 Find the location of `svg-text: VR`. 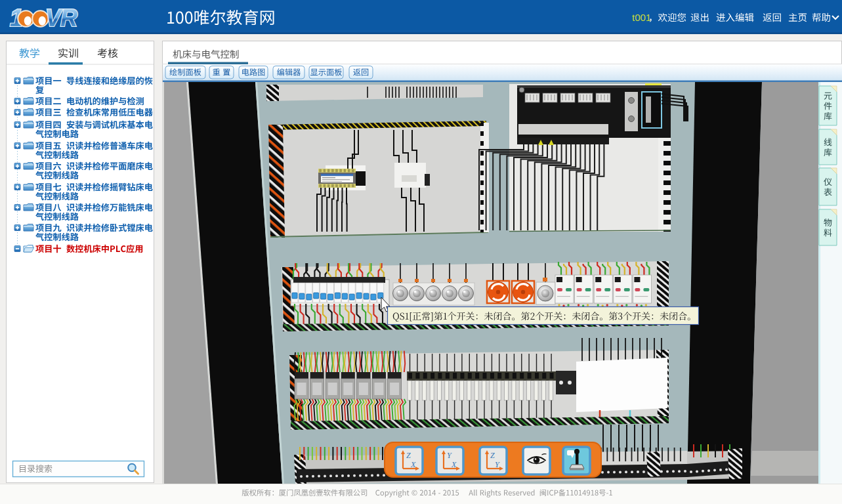

svg-text: VR is located at coordinates (62, 18).